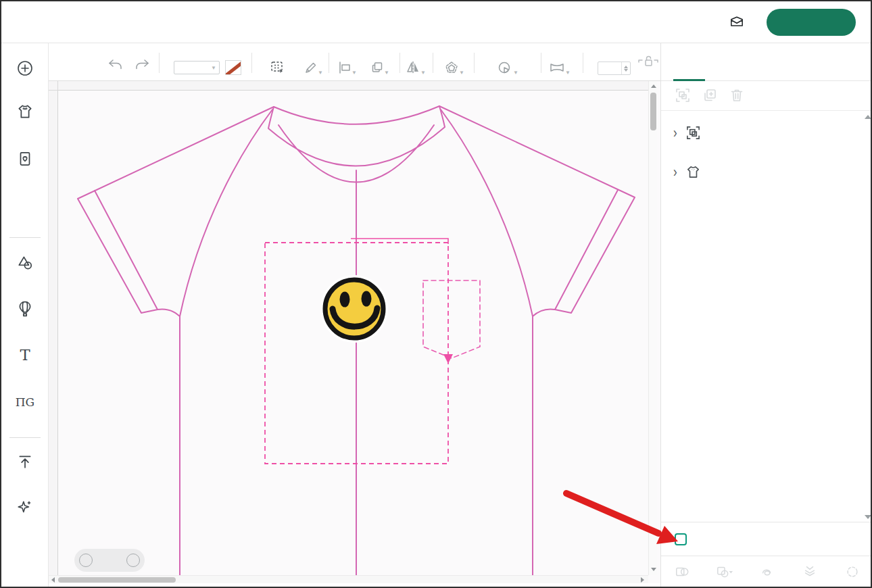  What do you see at coordinates (560, 69) in the screenshot?
I see `warp-button: ▼` at bounding box center [560, 69].